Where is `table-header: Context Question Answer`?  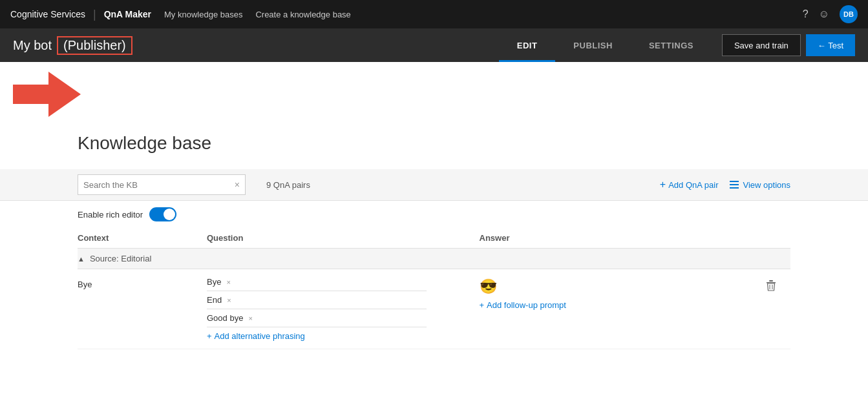 table-header: Context Question Answer is located at coordinates (434, 238).